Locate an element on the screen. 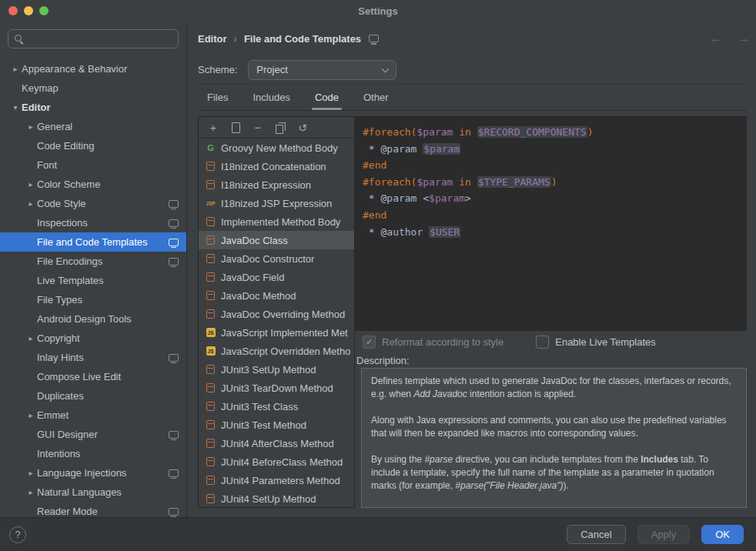  add-template-icon is located at coordinates (213, 128).